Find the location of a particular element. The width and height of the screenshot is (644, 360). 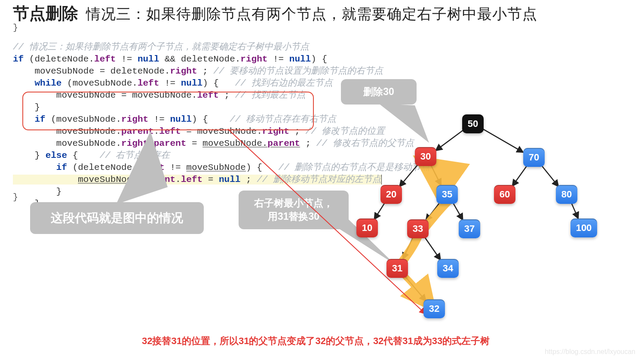

tree-node-30: 30 is located at coordinates (426, 157).